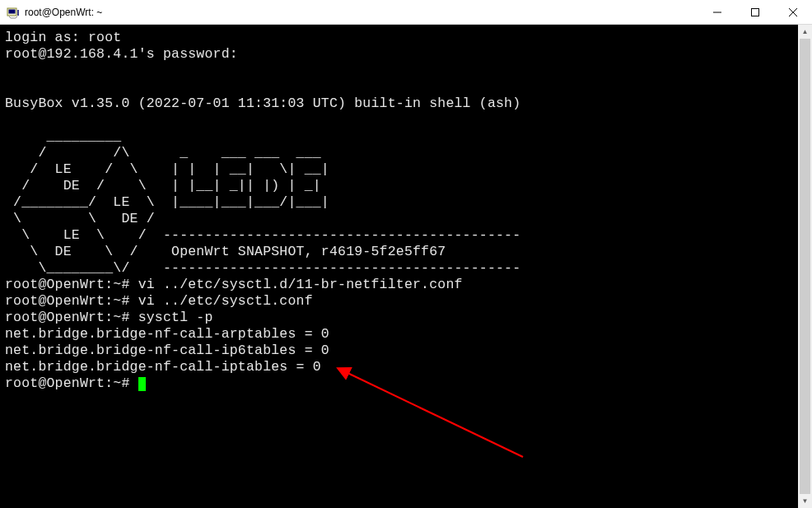  I want to click on scroll-thumb, so click(805, 267).